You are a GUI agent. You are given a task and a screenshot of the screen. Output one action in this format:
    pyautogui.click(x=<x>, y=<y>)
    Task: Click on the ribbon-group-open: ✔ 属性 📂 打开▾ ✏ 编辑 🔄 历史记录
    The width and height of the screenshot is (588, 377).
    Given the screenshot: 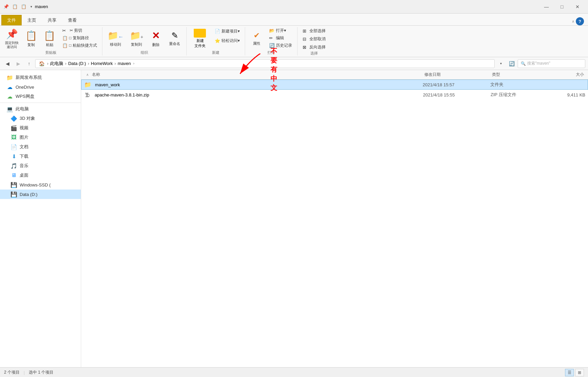 What is the action you would take?
    pyautogui.click(x=271, y=41)
    